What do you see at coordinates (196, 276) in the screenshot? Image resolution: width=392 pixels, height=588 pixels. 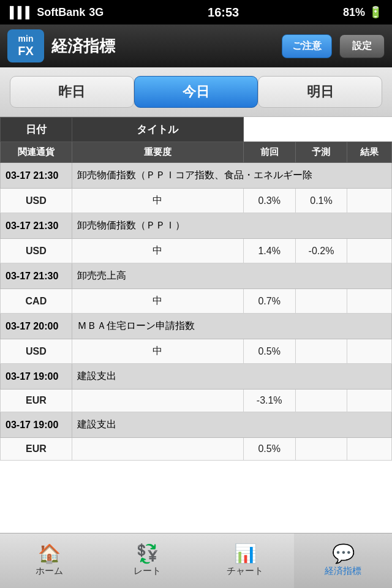 I see `table-row: 03-17 21:30 卸売売上高` at bounding box center [196, 276].